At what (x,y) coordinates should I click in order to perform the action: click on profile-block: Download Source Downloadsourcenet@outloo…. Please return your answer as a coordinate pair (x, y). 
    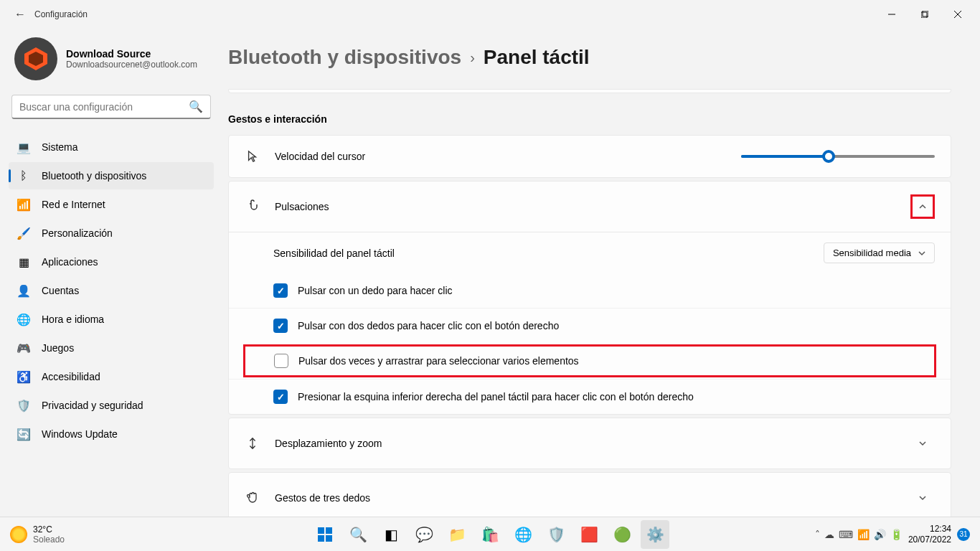
    Looking at the image, I should click on (111, 62).